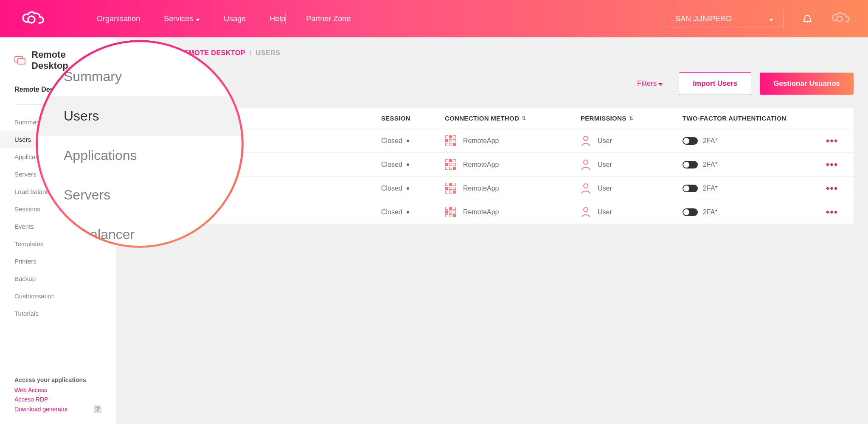  Describe the element at coordinates (807, 19) in the screenshot. I see `bell-icon` at that location.